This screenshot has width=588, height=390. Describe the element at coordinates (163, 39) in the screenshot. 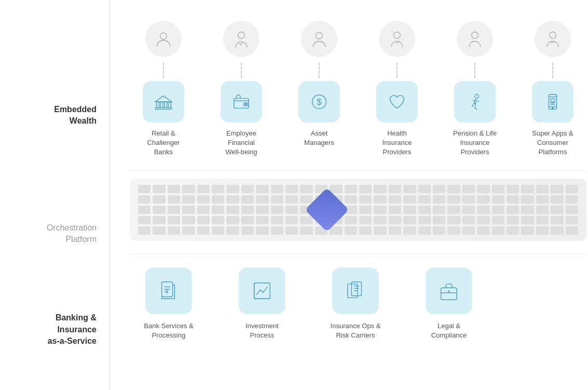

I see `retail-banks-avatar` at that location.